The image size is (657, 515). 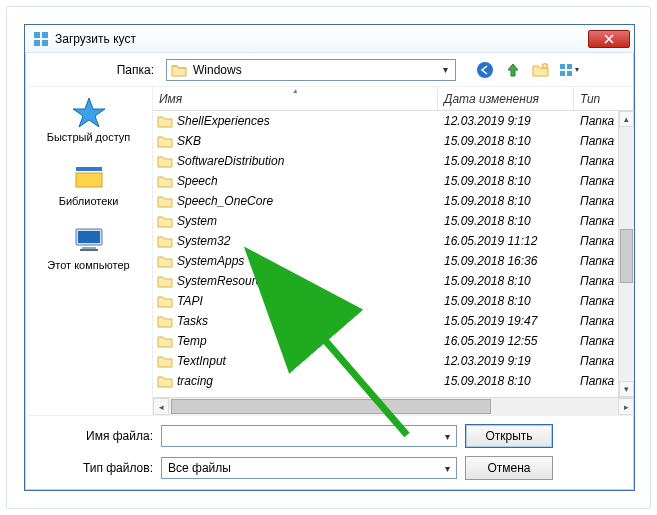 I want to click on open-button: Открыть, so click(x=509, y=436).